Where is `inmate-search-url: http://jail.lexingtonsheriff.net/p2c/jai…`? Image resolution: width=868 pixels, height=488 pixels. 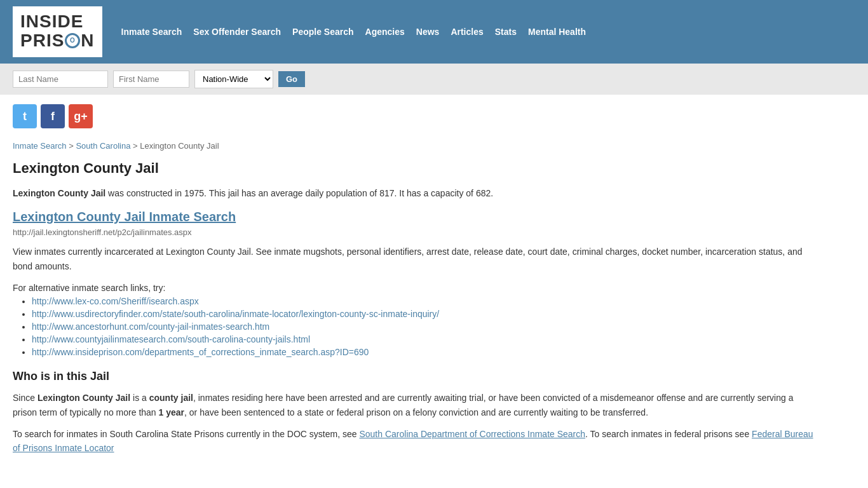 inmate-search-url: http://jail.lexingtonsheriff.net/p2c/jai… is located at coordinates (413, 233).